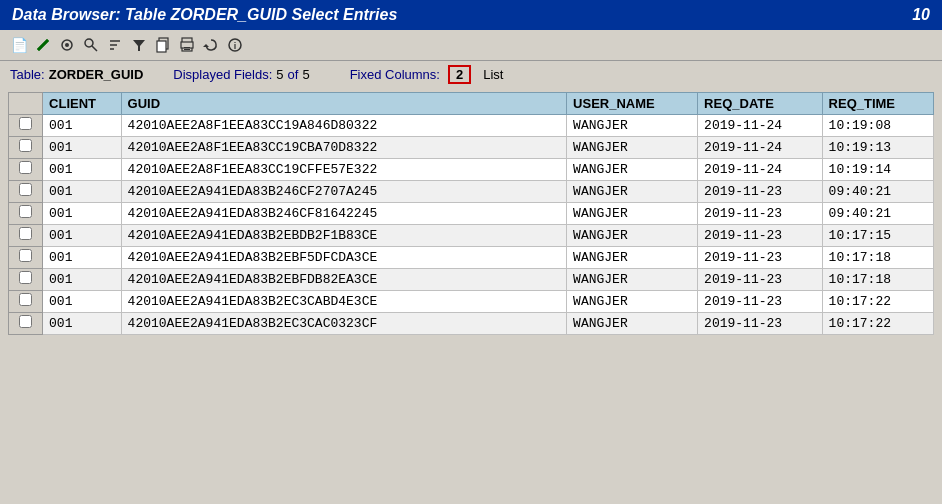 Image resolution: width=942 pixels, height=504 pixels. What do you see at coordinates (344, 148) in the screenshot?
I see `guid-cell: 42010AEE2A8F1EEA83CC19CBA70D8322` at bounding box center [344, 148].